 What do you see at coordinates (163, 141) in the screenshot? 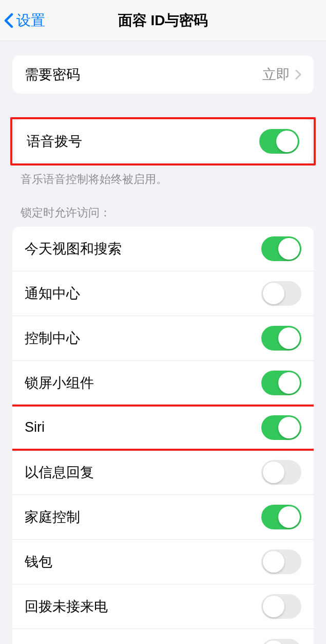
I see `voice-dial-highlight: 语音拨号` at bounding box center [163, 141].